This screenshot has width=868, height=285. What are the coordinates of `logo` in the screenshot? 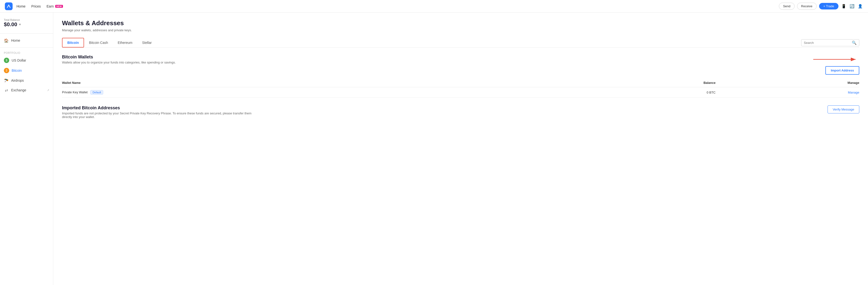 It's located at (9, 6).